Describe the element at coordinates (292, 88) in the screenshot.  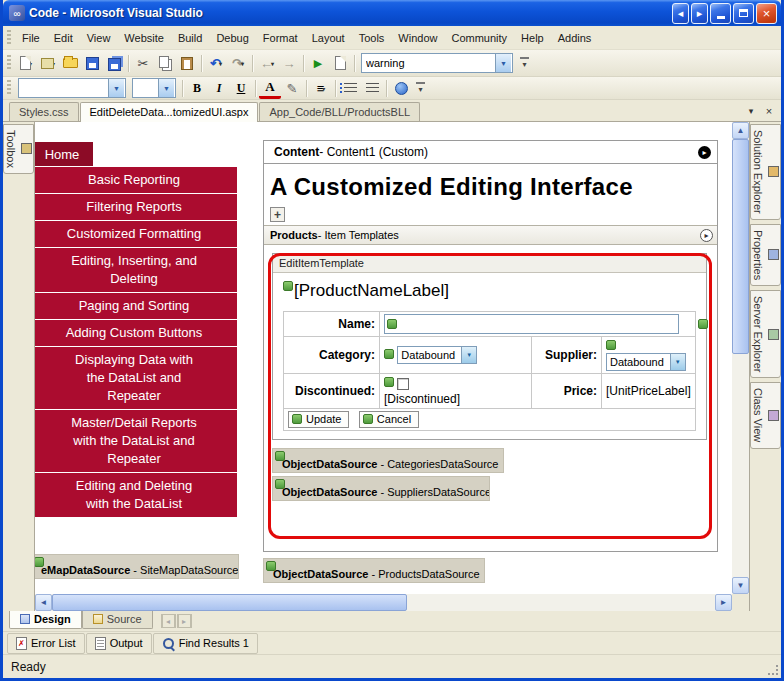
I see `highlight-button: ✎` at that location.